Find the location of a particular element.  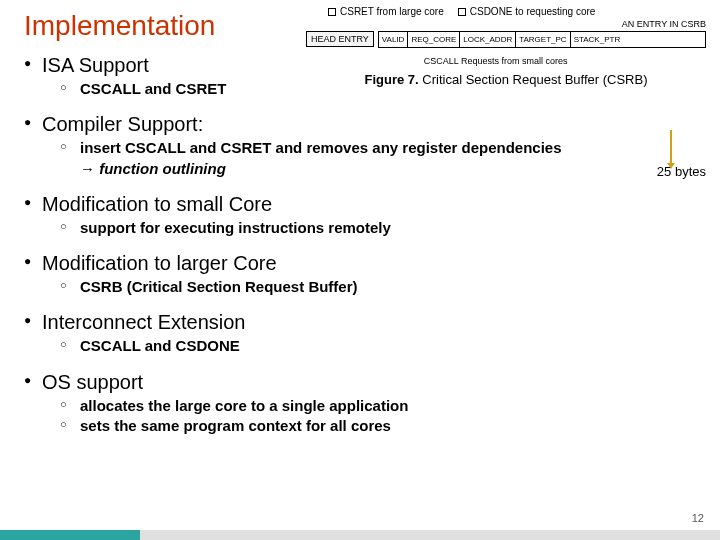

bullet-large-core: Modification to larger Core CSRB (Critic… is located at coordinates (360, 274).